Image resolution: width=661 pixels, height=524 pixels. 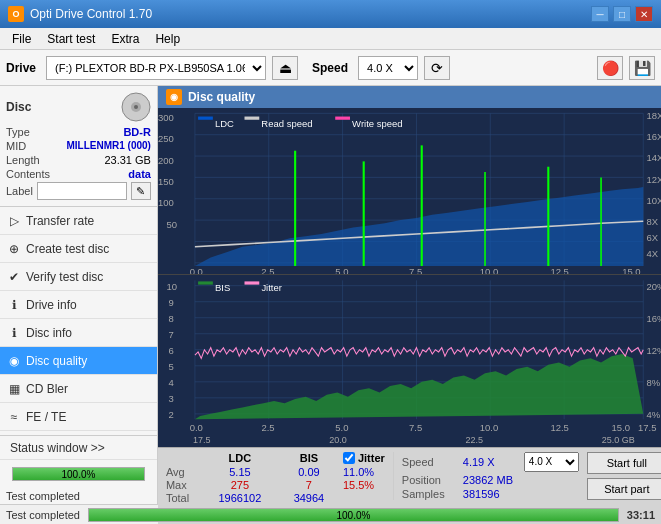 I want to click on svg-text: 6X, so click(x=652, y=238).